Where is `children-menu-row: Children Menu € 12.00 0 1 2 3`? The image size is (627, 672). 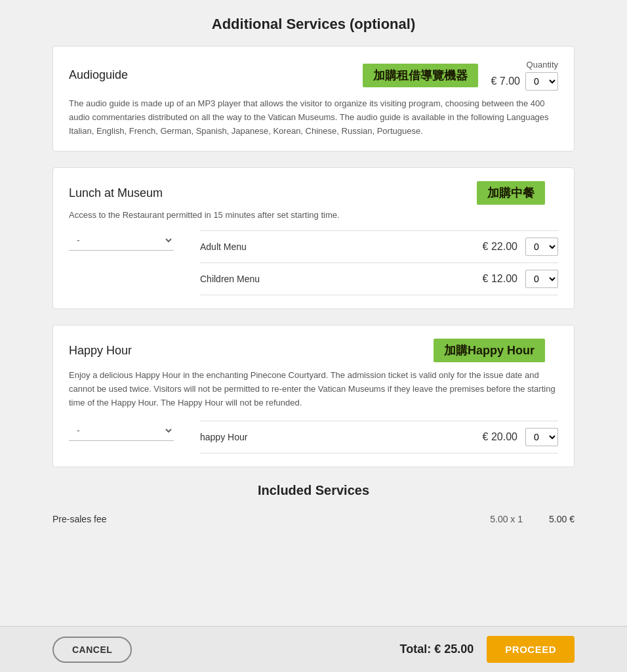 children-menu-row: Children Menu € 12.00 0 1 2 3 is located at coordinates (379, 280).